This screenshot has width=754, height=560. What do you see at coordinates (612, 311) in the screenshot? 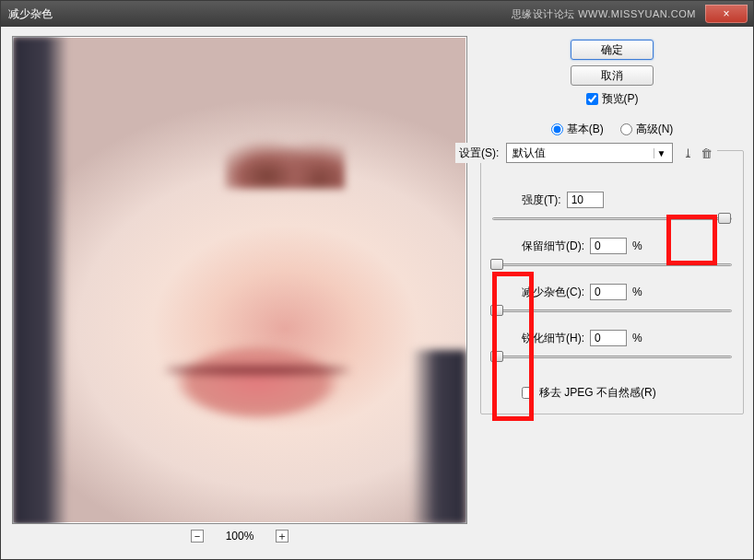
I see `reduce-color-slider` at bounding box center [612, 311].